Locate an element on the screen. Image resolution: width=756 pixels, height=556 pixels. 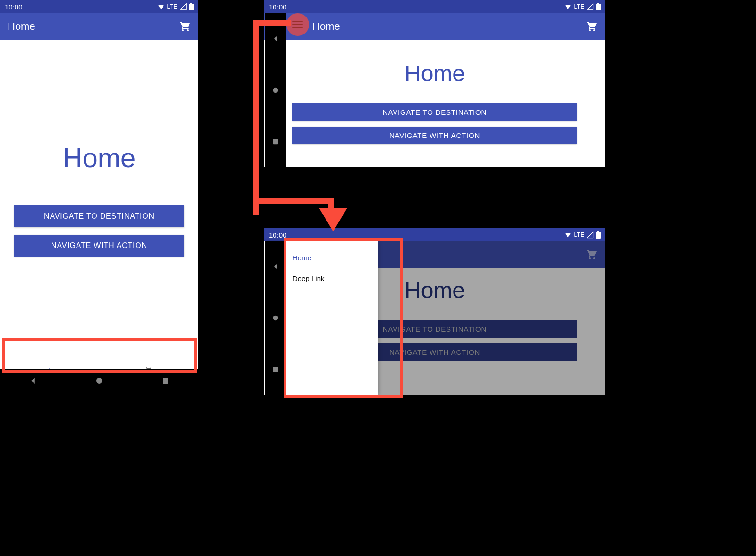
status-bar-land-bottom: 10:00 LTE is located at coordinates (435, 235).